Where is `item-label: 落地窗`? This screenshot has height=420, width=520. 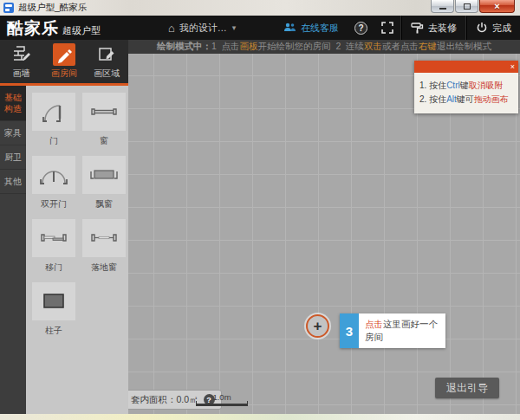 item-label: 落地窗 is located at coordinates (104, 268).